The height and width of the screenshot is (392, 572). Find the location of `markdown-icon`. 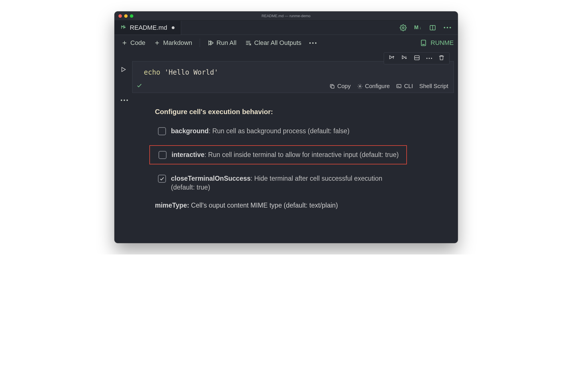

markdown-icon is located at coordinates (124, 28).